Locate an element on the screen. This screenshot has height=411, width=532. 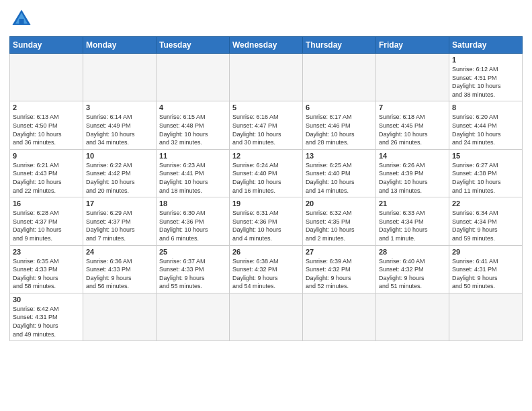
day-number: 21 is located at coordinates (412, 203).